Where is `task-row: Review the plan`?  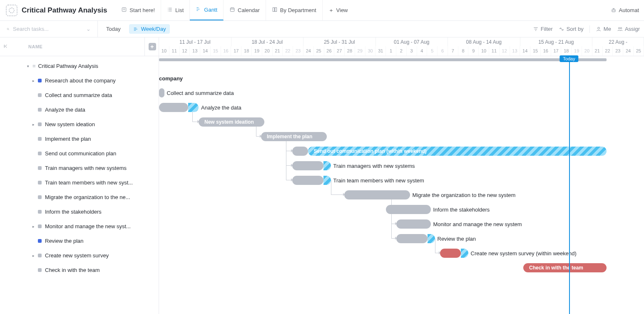
task-row: Review the plan is located at coordinates (79, 241).